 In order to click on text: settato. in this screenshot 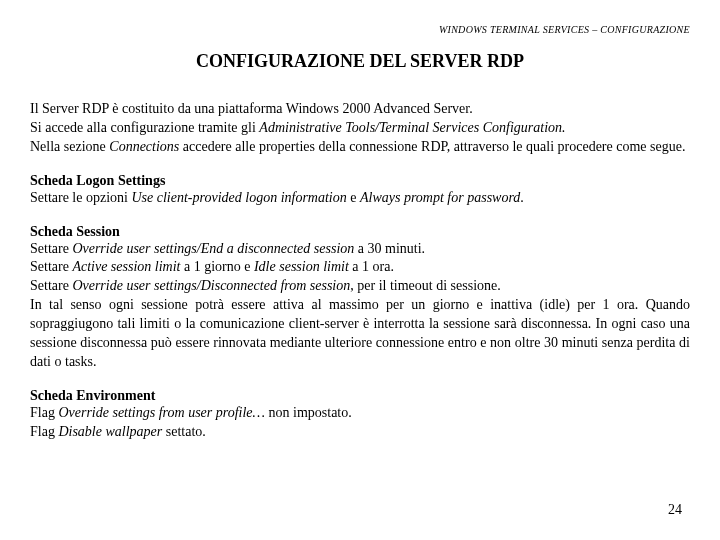, I will do `click(184, 432)`.